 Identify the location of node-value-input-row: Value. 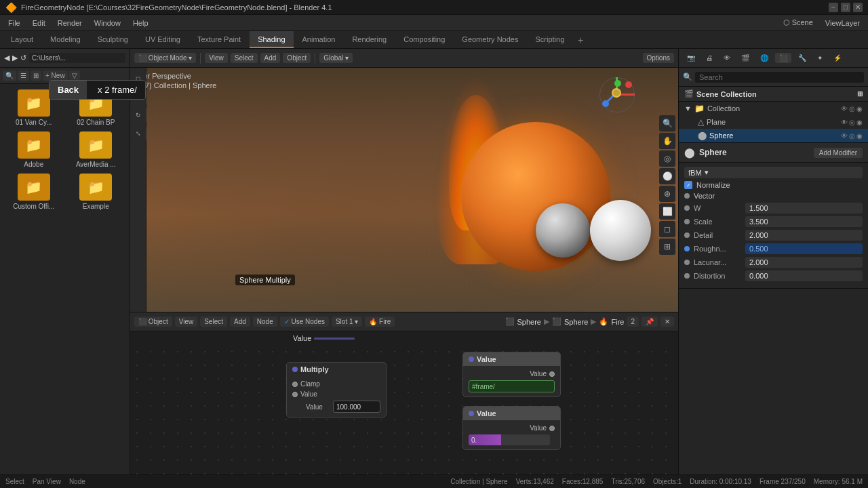
(336, 407).